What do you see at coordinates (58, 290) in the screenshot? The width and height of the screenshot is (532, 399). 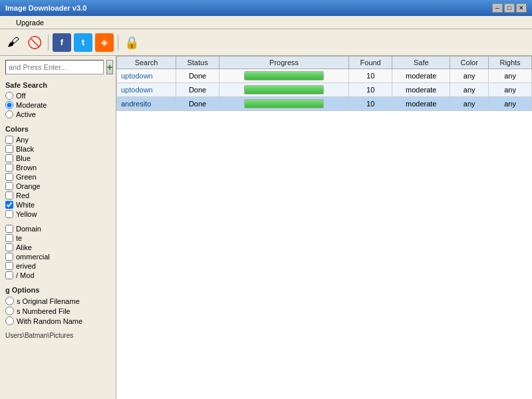 I see `saving-title: g Options` at bounding box center [58, 290].